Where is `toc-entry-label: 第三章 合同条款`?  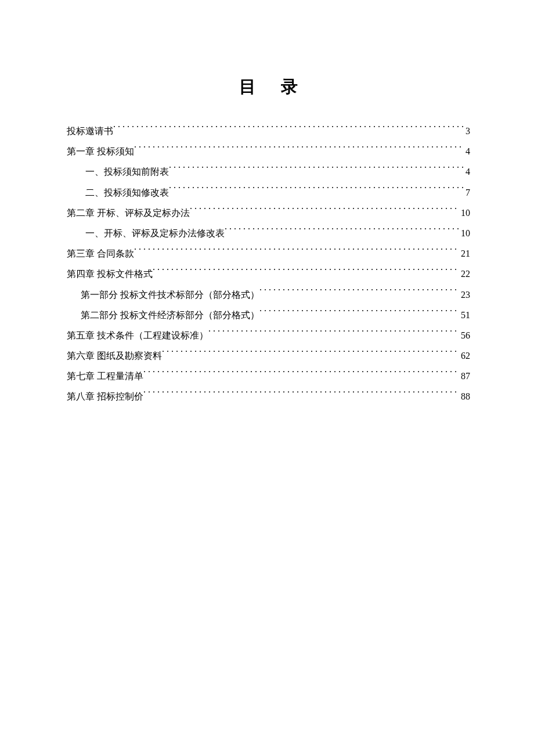 toc-entry-label: 第三章 合同条款 is located at coordinates (100, 253).